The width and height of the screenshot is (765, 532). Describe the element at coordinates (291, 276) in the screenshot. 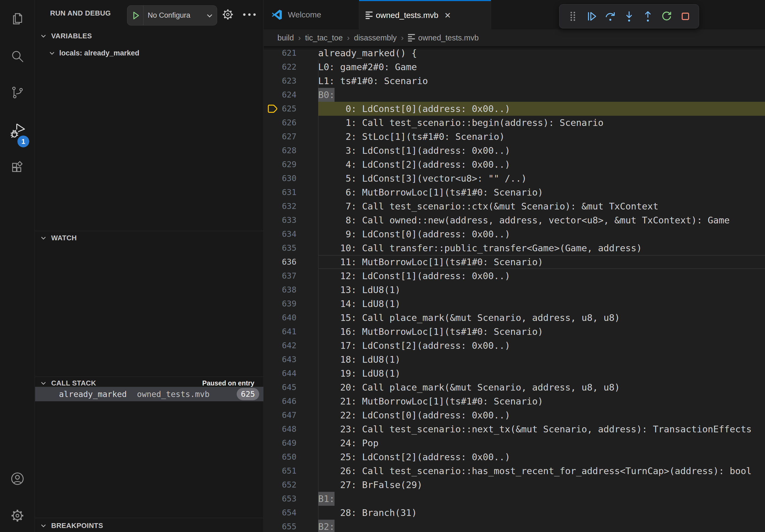

I see `line-number-gutter: 637` at that location.